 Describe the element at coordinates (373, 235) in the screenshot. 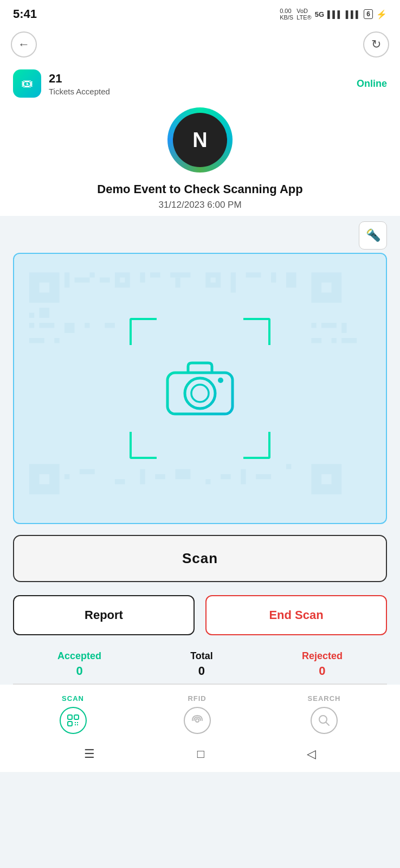

I see `flashlight-icon: 🔦` at that location.